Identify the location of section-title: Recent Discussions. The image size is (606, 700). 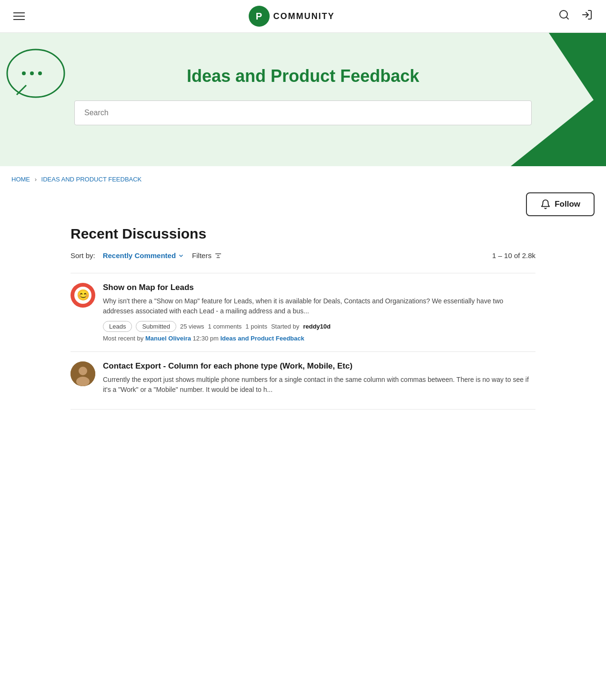
(303, 234).